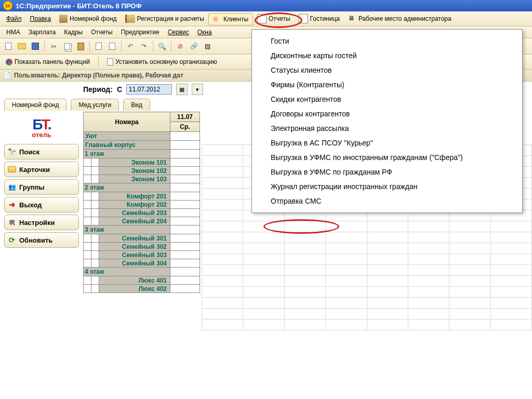 The image size is (532, 399). I want to click on room-row: Люкс 401, so click(142, 281).